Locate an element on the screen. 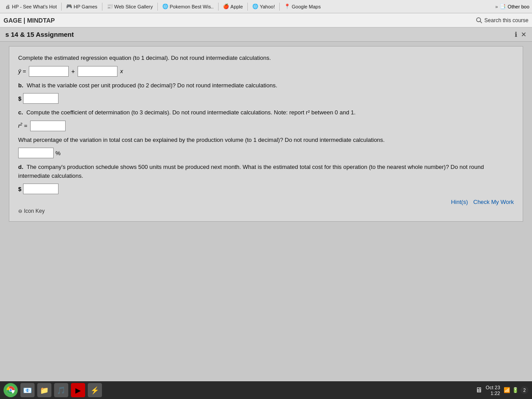 This screenshot has width=532, height=399. taskbar-video-icon: ▶ is located at coordinates (78, 390).